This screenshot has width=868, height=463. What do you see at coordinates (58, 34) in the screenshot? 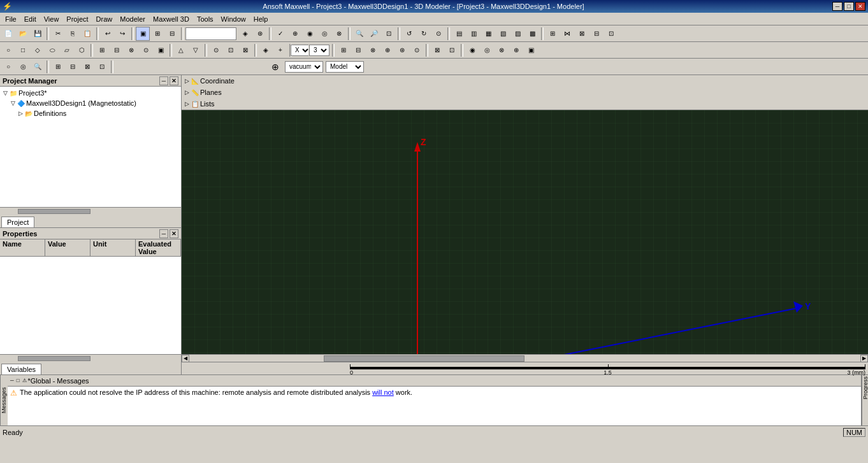
I see `cut-button: ✂` at bounding box center [58, 34].